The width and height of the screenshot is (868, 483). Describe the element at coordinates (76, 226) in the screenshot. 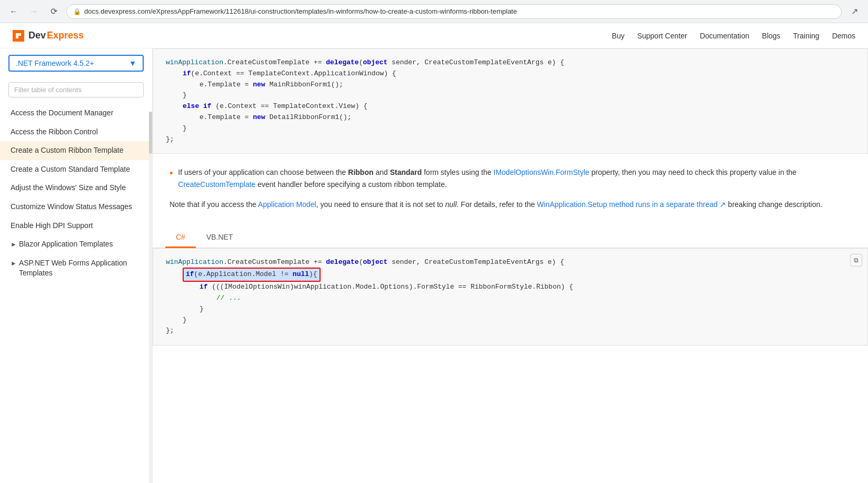

I see `sidebar-item-high-dpi: Enable High DPI Support` at that location.